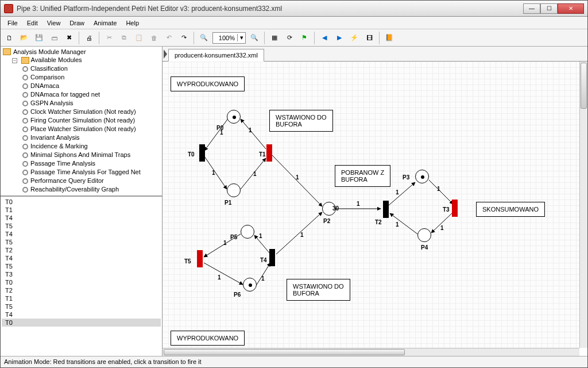 This screenshot has width=588, height=368. Describe the element at coordinates (169, 38) in the screenshot. I see `undo-icon: ↶` at that location.